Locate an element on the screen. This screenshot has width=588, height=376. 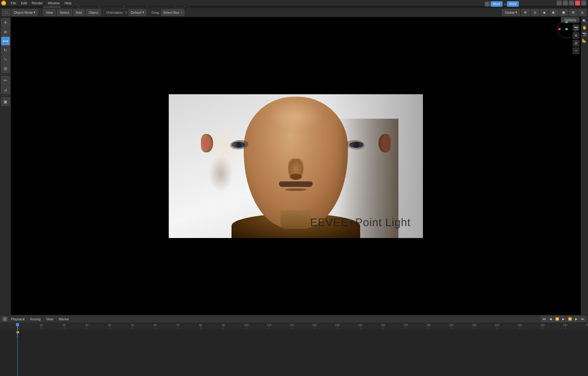
transform-combo-tool: ⊞ is located at coordinates (6, 69).